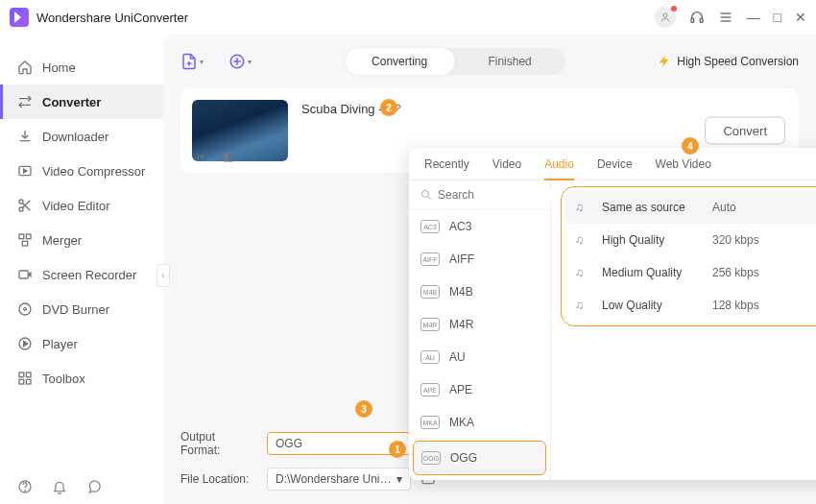 The width and height of the screenshot is (816, 504). Describe the element at coordinates (801, 17) in the screenshot. I see `close-button: ✕` at that location.